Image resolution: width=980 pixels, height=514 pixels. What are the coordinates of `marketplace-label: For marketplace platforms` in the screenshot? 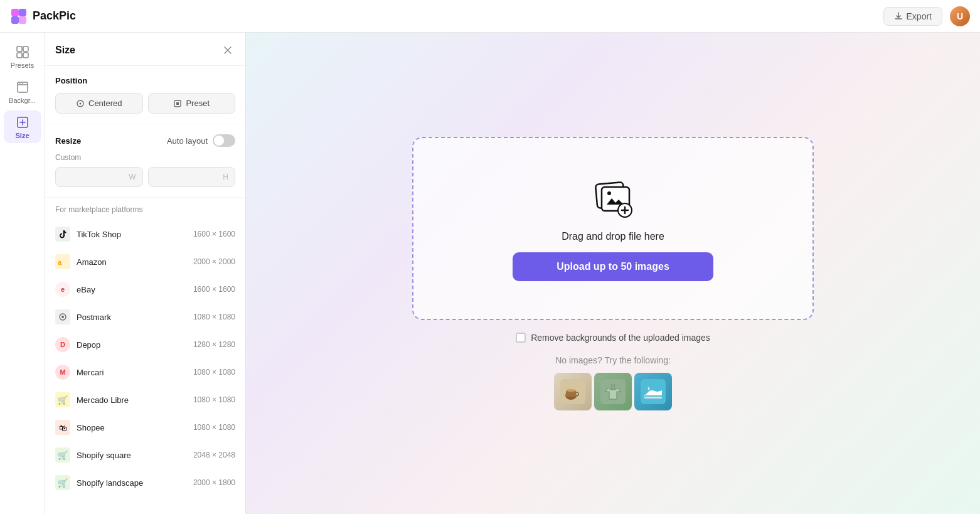 It's located at (146, 210).